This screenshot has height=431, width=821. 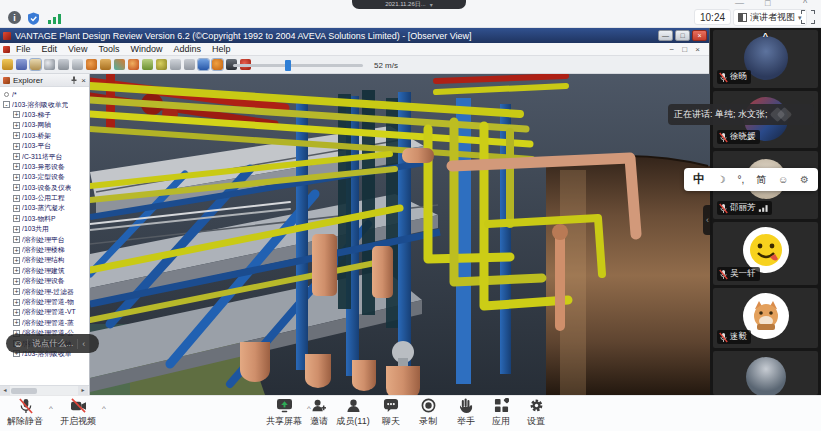 I want to click on tree-item: +/103-公用工程, so click(x=46, y=198).